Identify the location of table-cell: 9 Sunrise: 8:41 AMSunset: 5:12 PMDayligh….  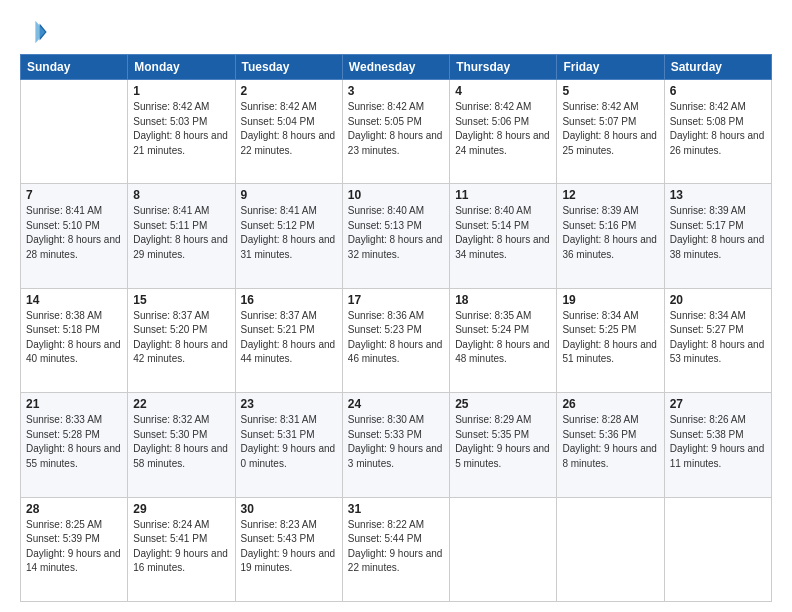
(288, 236).